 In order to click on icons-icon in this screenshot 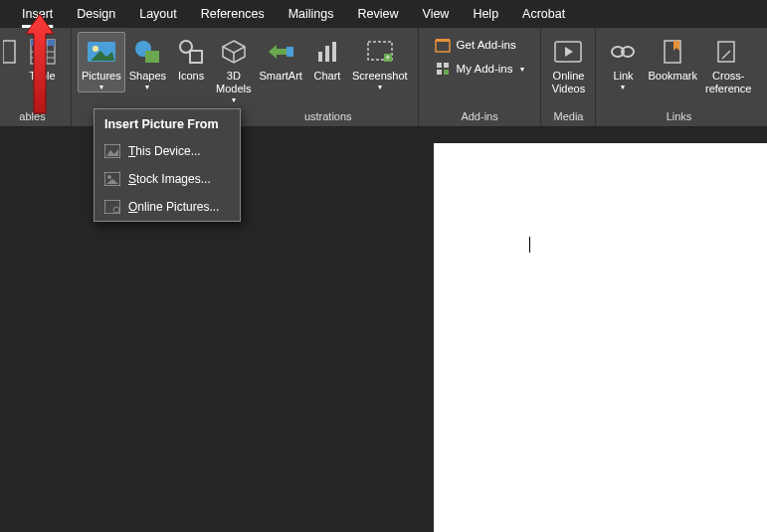, I will do `click(191, 52)`.